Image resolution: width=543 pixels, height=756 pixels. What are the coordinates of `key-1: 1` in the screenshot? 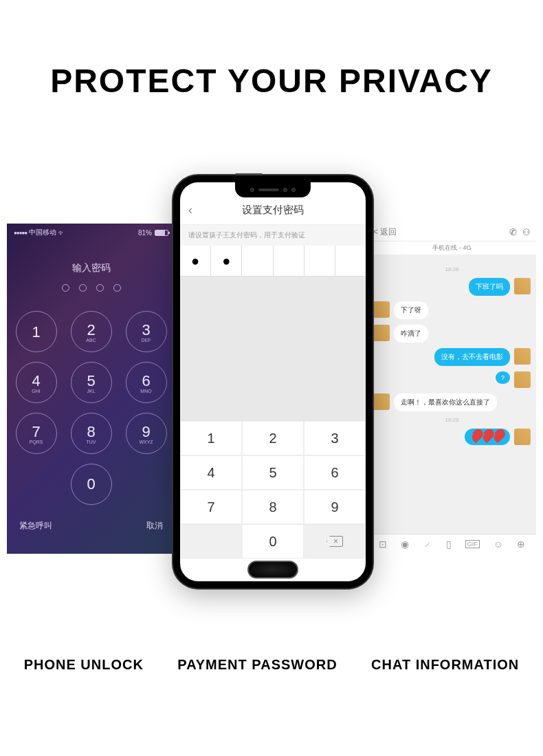 It's located at (36, 332).